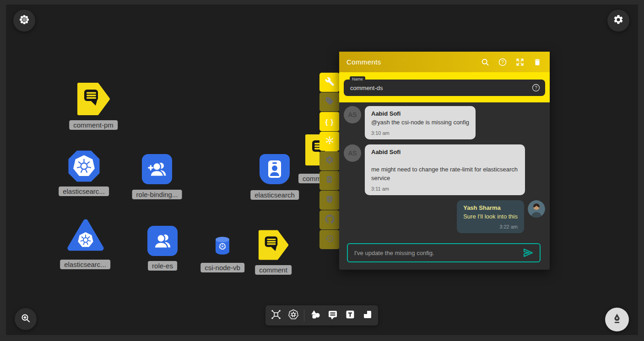 The width and height of the screenshot is (644, 341). I want to click on media-tool-button, so click(368, 315).